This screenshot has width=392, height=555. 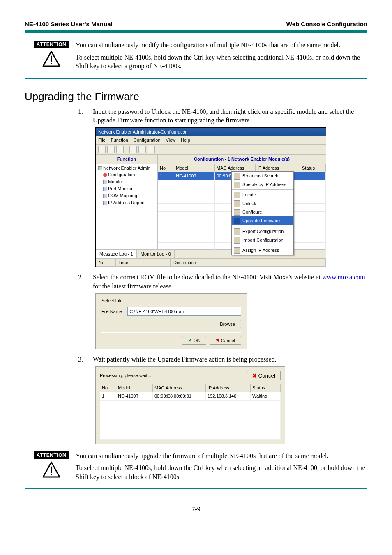 I want to click on ok-button: ✔OK, so click(x=194, y=340).